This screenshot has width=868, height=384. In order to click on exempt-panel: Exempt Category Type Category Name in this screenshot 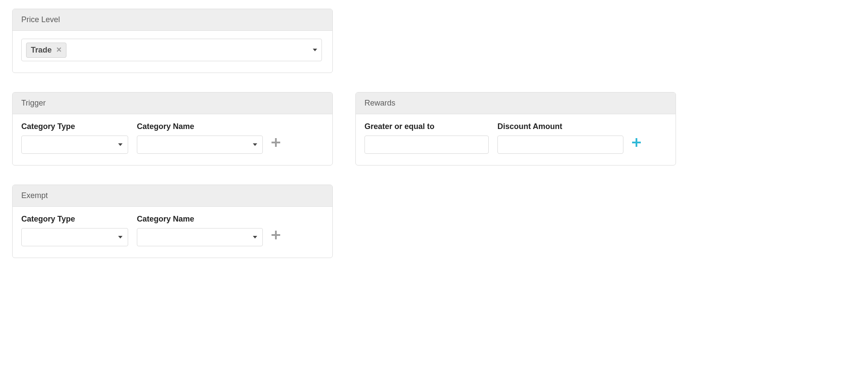, I will do `click(172, 222)`.